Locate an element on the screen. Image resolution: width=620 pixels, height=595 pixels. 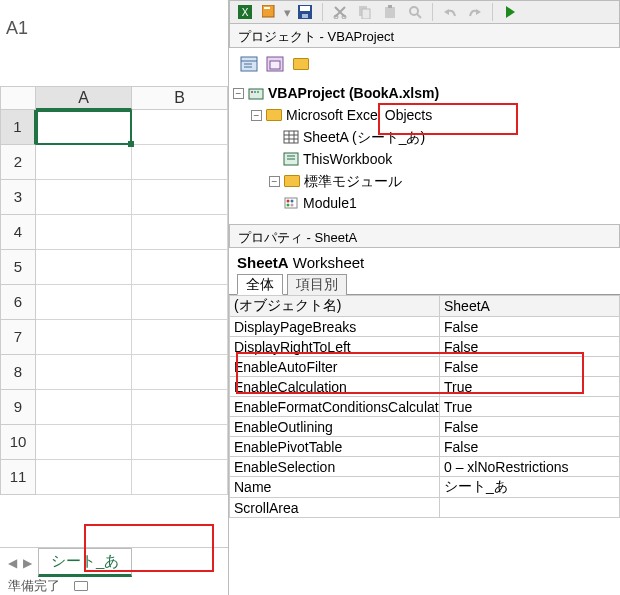
view-code-button is located at coordinates (249, 64).